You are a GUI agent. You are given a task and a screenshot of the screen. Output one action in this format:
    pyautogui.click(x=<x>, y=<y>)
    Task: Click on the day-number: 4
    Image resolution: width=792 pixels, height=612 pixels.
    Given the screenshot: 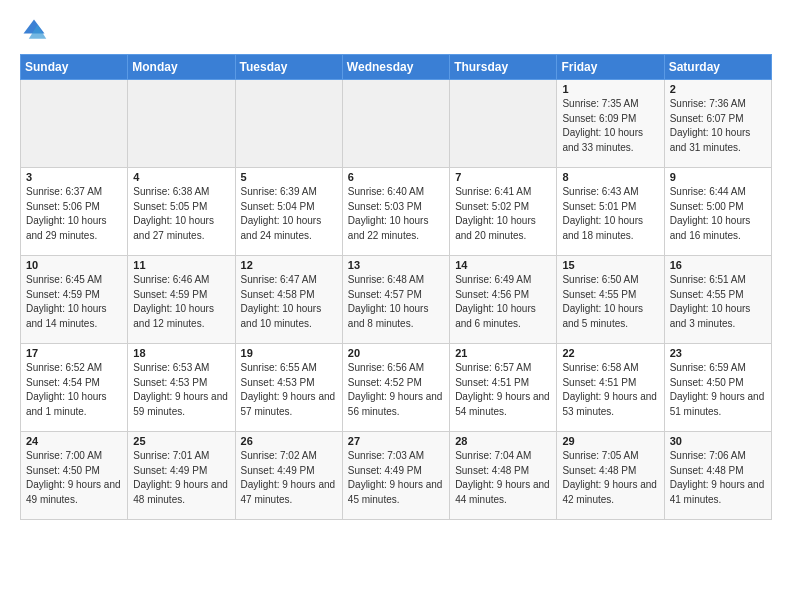 What is the action you would take?
    pyautogui.click(x=181, y=177)
    